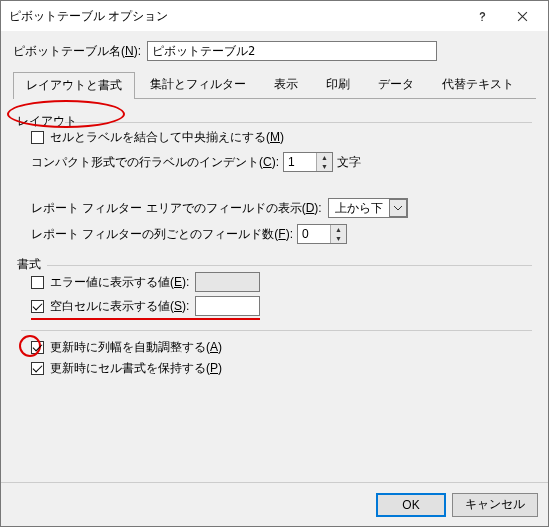 The image size is (549, 527). What do you see at coordinates (282, 368) in the screenshot?
I see `preserve-row: 更新時にセル書式を保持する(P)` at bounding box center [282, 368].